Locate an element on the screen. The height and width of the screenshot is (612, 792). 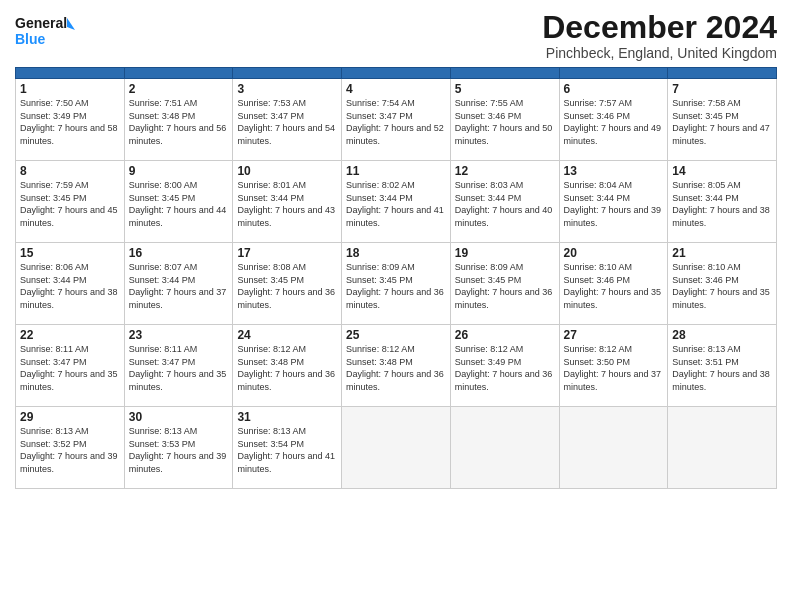
col-thursday is located at coordinates (504, 74).